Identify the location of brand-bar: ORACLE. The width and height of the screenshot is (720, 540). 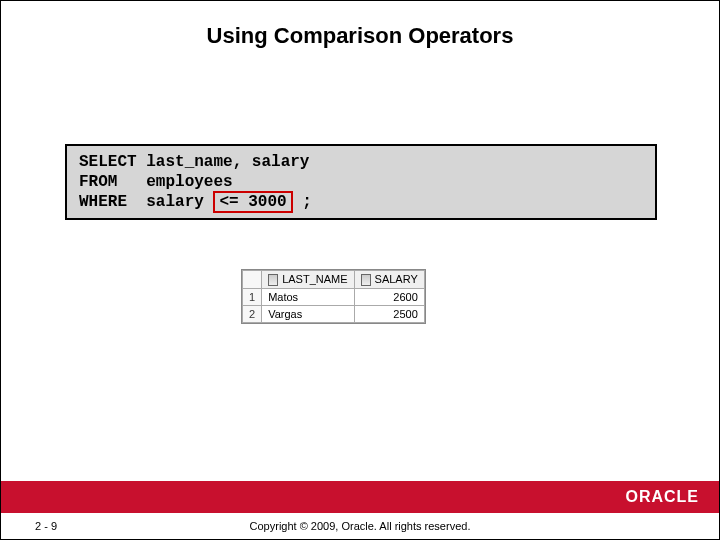
(360, 497).